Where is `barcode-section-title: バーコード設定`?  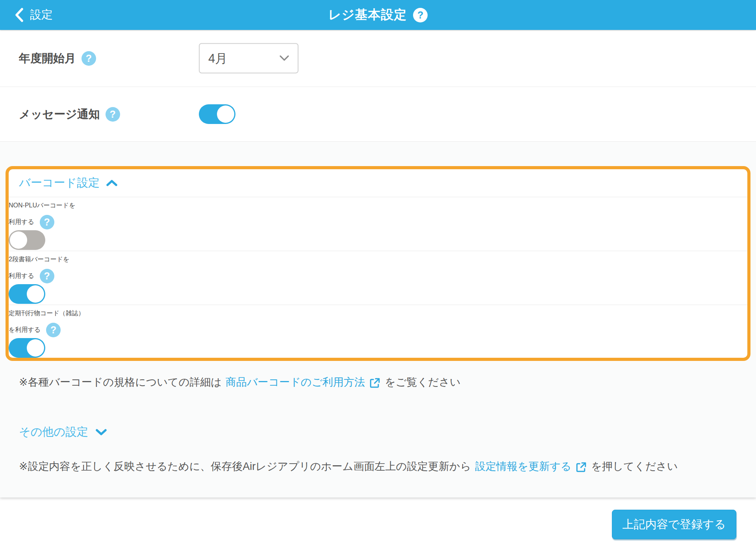 barcode-section-title: バーコード設定 is located at coordinates (59, 183).